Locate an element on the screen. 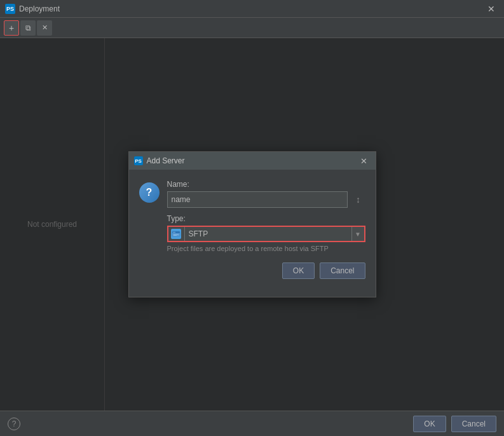 Image resolution: width=504 pixels, height=436 pixels. dialog-titlebar-left: PS Add Server is located at coordinates (160, 161).